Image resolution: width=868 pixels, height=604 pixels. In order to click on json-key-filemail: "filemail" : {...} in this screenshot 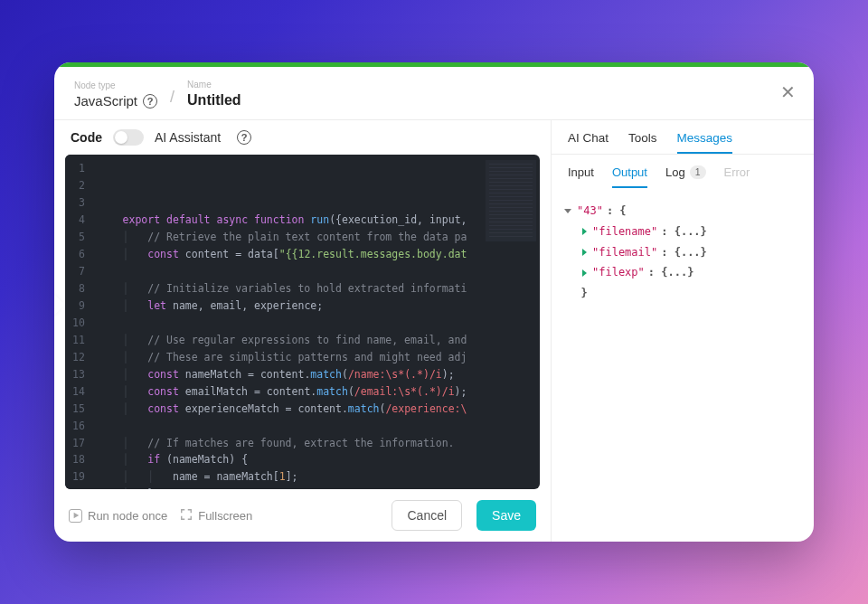, I will do `click(683, 253)`.